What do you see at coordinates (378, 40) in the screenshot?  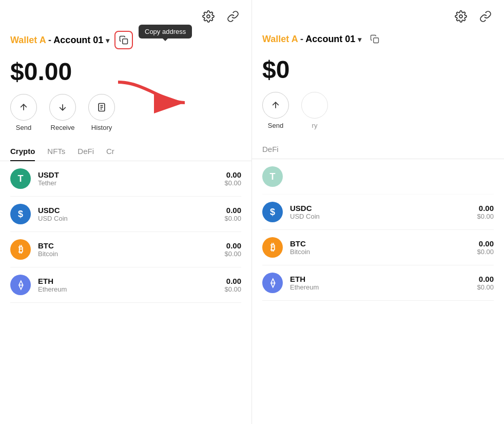 I see `right-wallet-header: Wallet A - Account 01 ▾` at bounding box center [378, 40].